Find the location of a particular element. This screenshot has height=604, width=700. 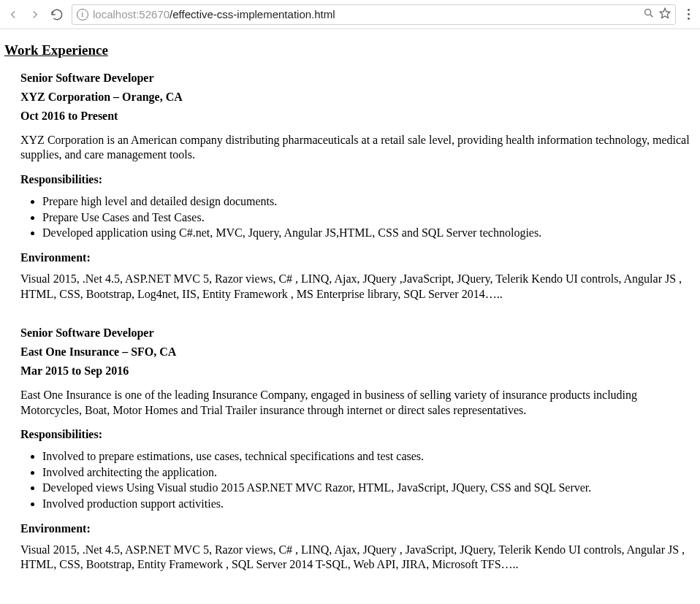

url-port: :52670 is located at coordinates (153, 15).